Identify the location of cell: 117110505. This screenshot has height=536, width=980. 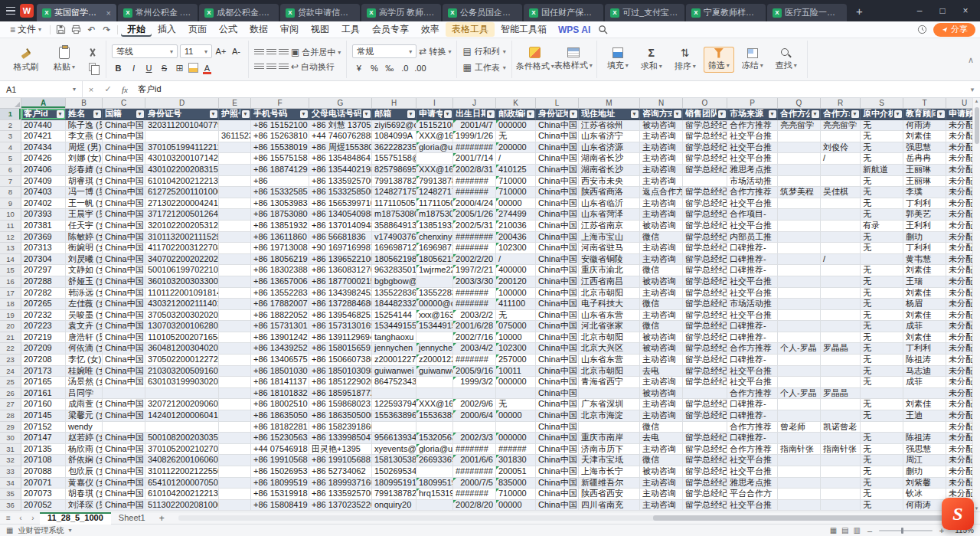
(394, 204).